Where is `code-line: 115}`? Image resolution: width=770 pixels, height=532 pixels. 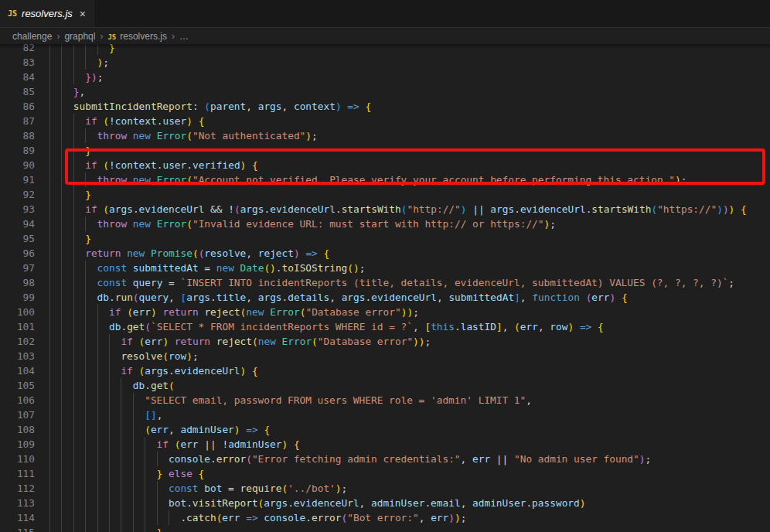
code-line: 115} is located at coordinates (385, 529).